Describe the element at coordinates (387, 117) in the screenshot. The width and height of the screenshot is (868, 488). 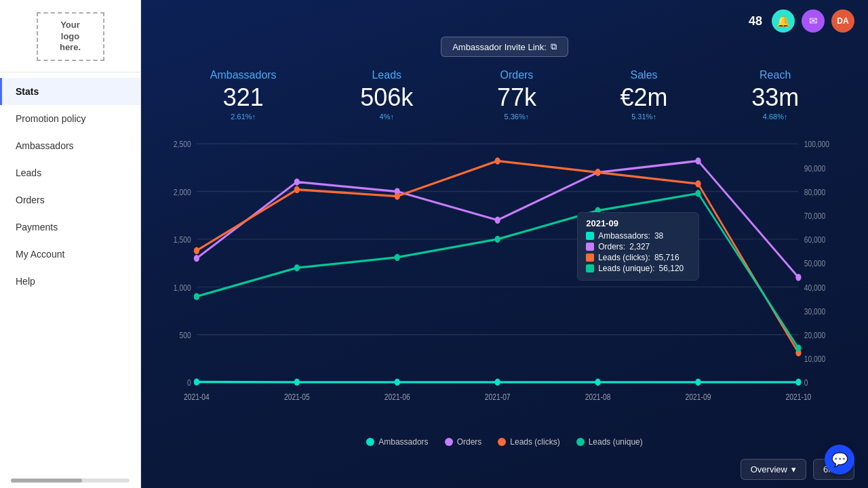
I see `stat-change-leads: 4%↑` at that location.